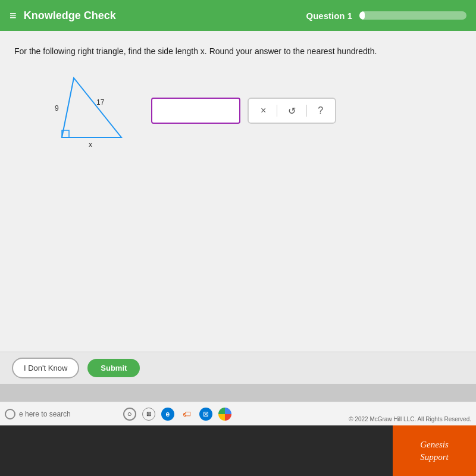 The width and height of the screenshot is (476, 476). What do you see at coordinates (206, 414) in the screenshot?
I see `taskbar-icon-store: ⊠` at bounding box center [206, 414].